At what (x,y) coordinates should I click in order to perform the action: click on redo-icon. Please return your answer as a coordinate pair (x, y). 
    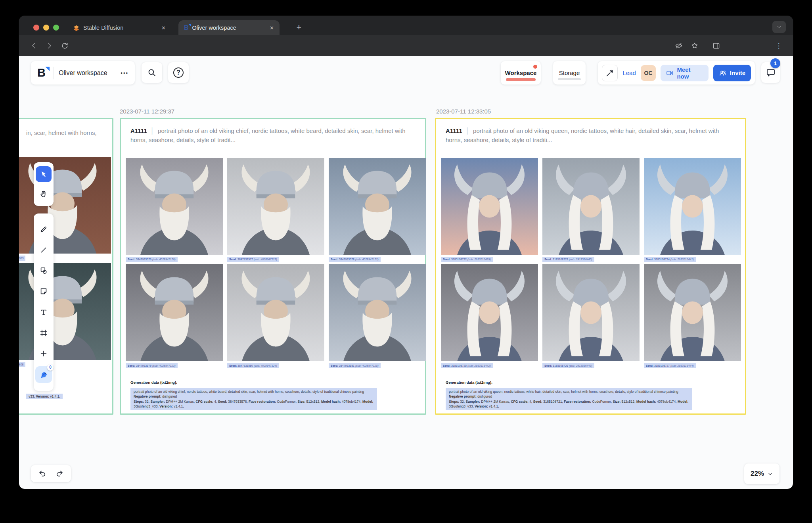
    Looking at the image, I should click on (59, 474).